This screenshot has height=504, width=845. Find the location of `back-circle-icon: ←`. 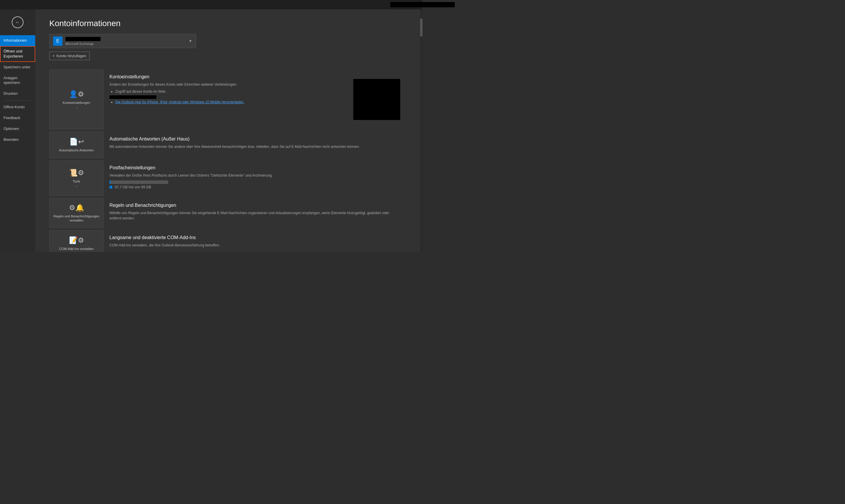

back-circle-icon: ← is located at coordinates (18, 22).